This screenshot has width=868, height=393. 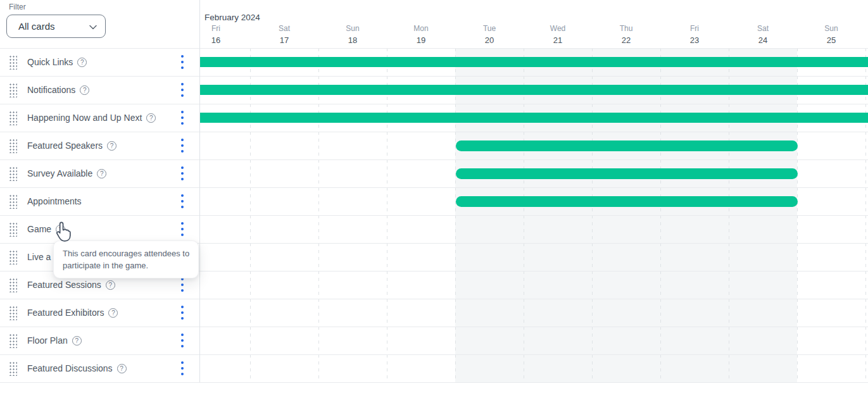 What do you see at coordinates (126, 253) in the screenshot?
I see `help-tooltip-line1: This card encourages attendees to` at bounding box center [126, 253].